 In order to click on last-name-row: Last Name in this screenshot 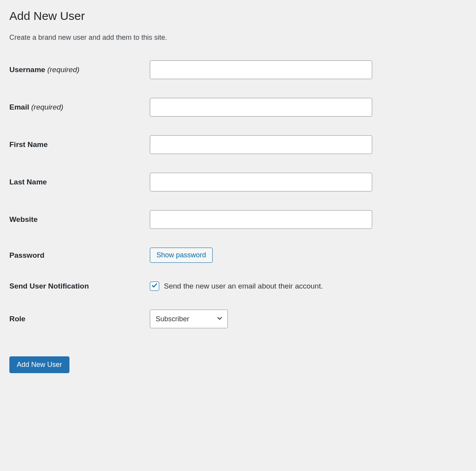, I will do `click(238, 182)`.